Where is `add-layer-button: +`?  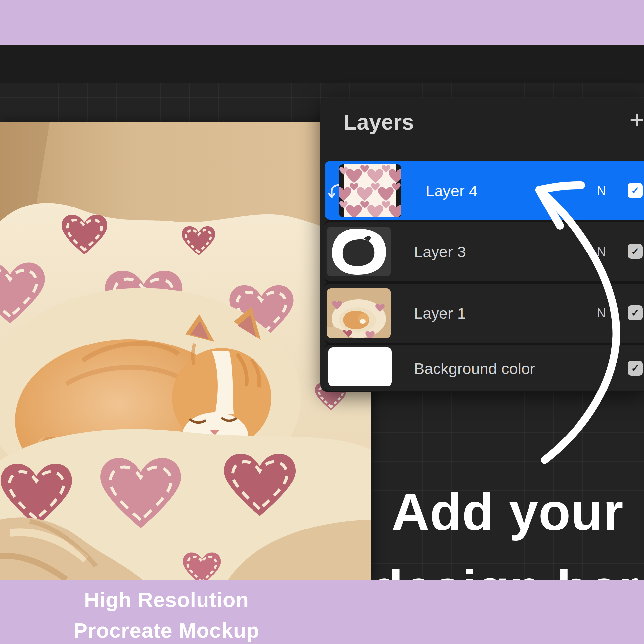
add-layer-button: + is located at coordinates (637, 120).